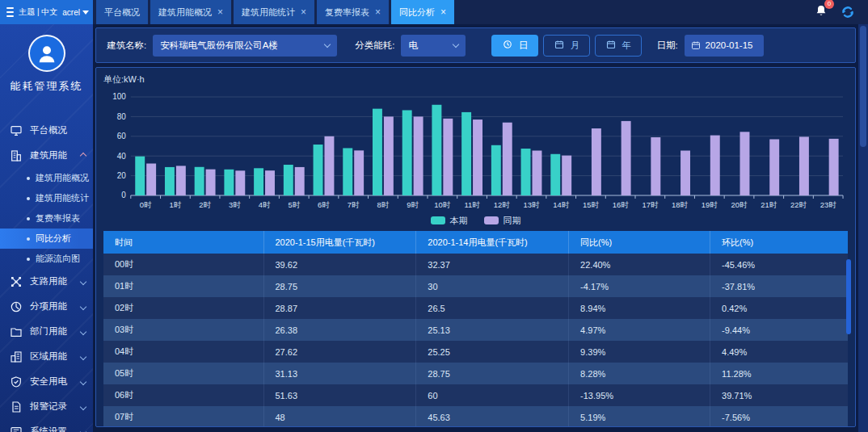 Image resolution: width=868 pixels, height=432 pixels. What do you see at coordinates (696, 45) in the screenshot?
I see `calendar-icon` at bounding box center [696, 45].